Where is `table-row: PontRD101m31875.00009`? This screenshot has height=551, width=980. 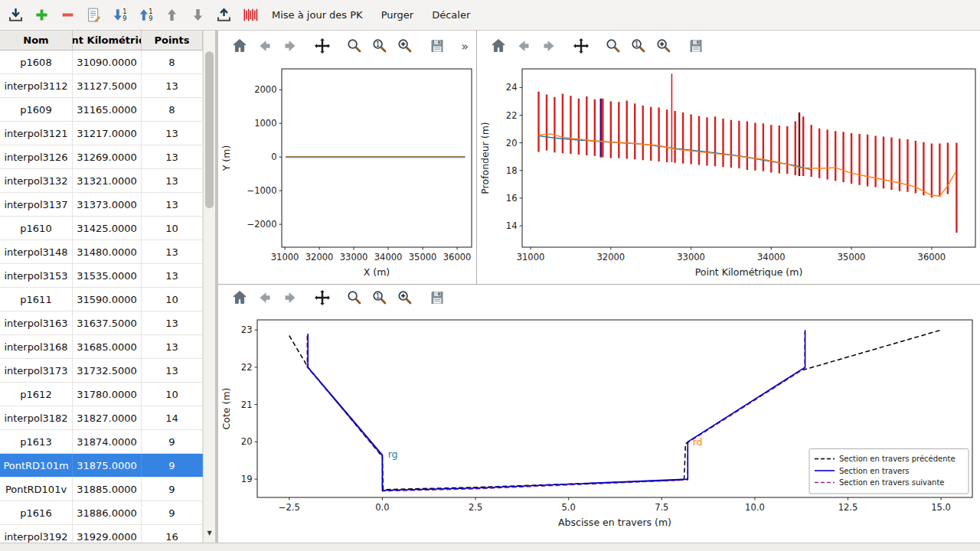
table-row: PontRD101m31875.00009 is located at coordinates (101, 465).